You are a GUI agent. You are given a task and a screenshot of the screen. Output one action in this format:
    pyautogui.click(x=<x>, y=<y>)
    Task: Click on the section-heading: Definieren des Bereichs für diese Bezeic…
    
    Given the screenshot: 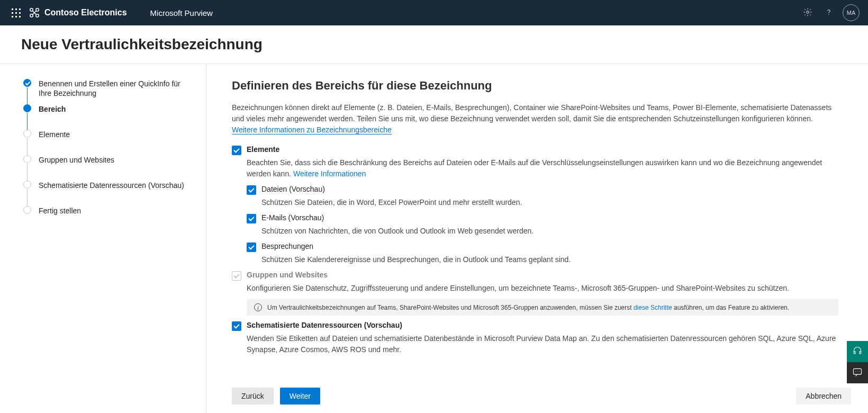 What is the action you would take?
    pyautogui.click(x=535, y=86)
    